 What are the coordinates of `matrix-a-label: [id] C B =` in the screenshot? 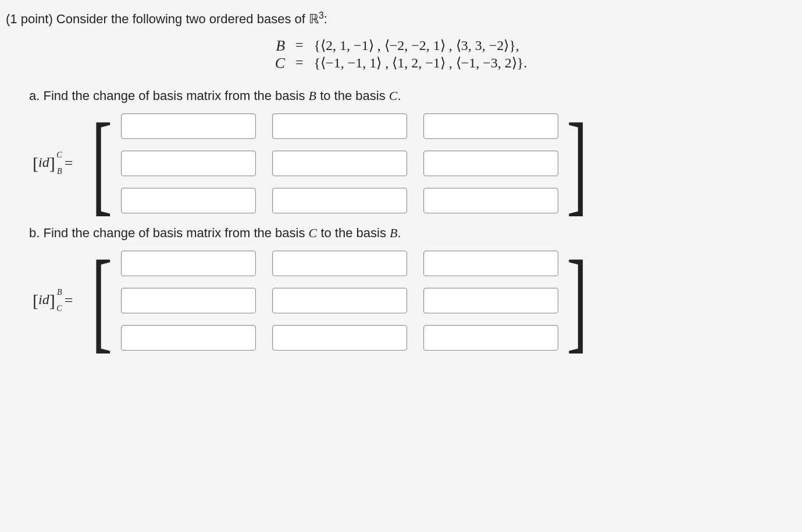 It's located at (52, 163).